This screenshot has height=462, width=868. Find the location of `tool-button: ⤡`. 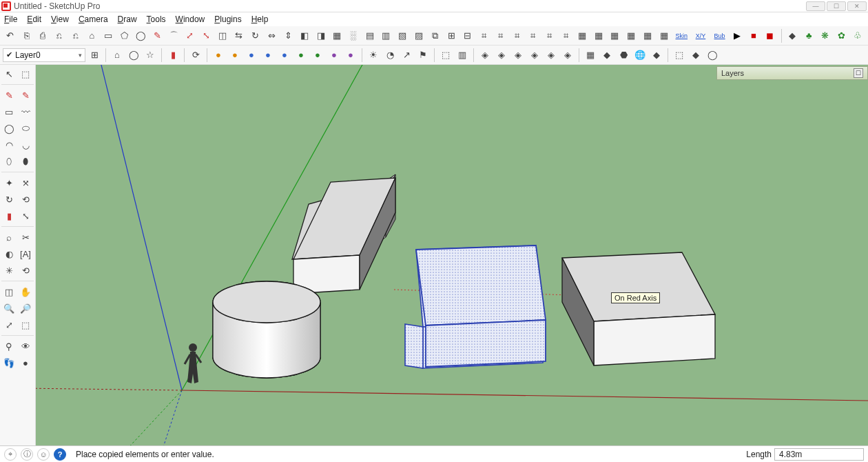

tool-button: ⤡ is located at coordinates (25, 216).